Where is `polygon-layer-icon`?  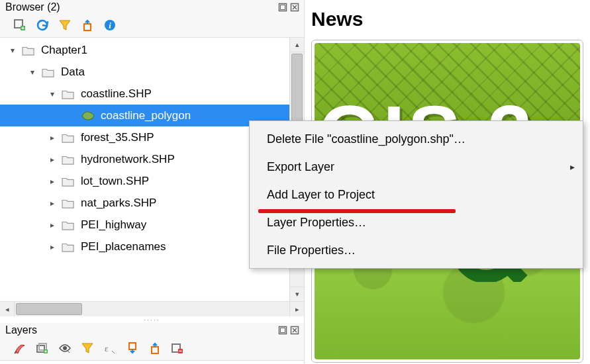
polygon-layer-icon is located at coordinates (88, 116).